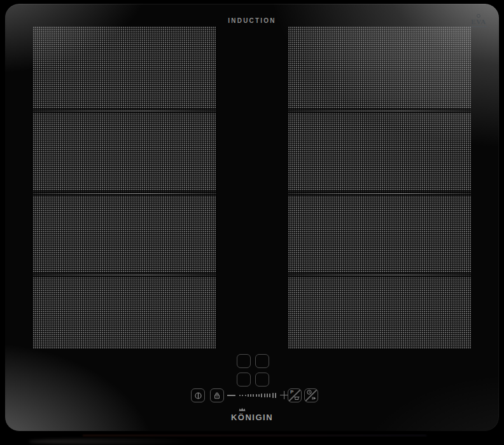 The width and height of the screenshot is (504, 445). I want to click on floor-reflection, so click(108, 441).